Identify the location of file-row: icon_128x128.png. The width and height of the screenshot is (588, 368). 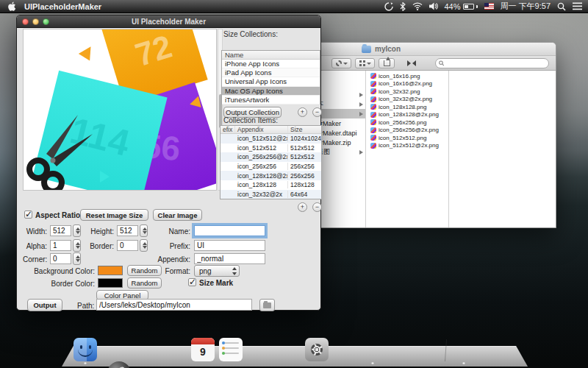
(407, 107).